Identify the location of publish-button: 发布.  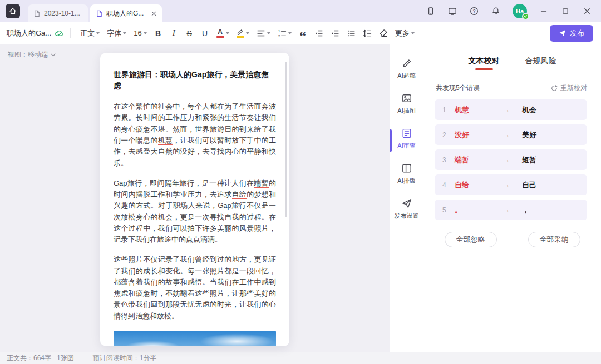
(572, 33).